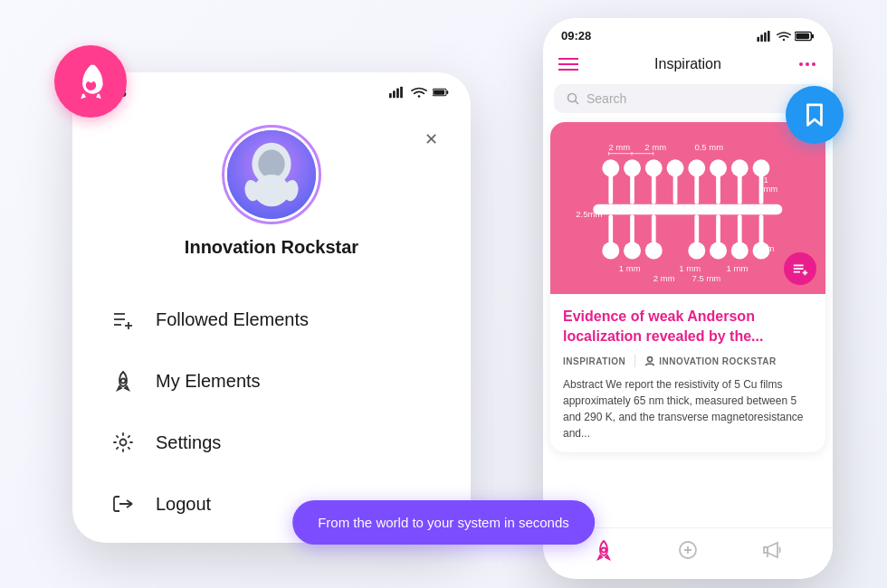 This screenshot has height=588, width=887. Describe the element at coordinates (688, 64) in the screenshot. I see `right-header-title: Inspiration` at that location.